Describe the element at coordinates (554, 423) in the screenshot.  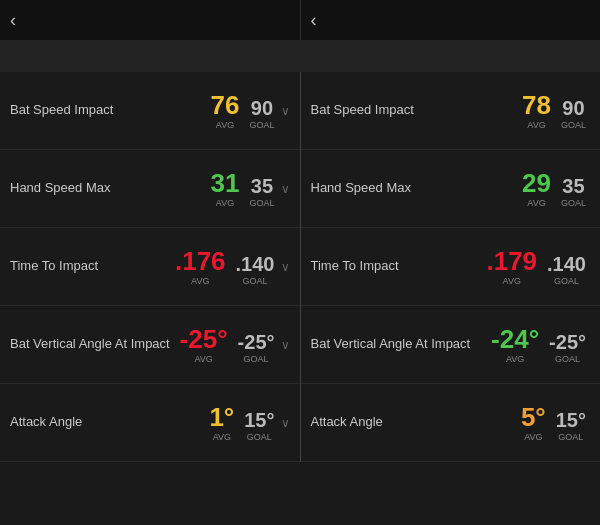
I see `stat-values: 5°AVG15°GOAL` at that location.